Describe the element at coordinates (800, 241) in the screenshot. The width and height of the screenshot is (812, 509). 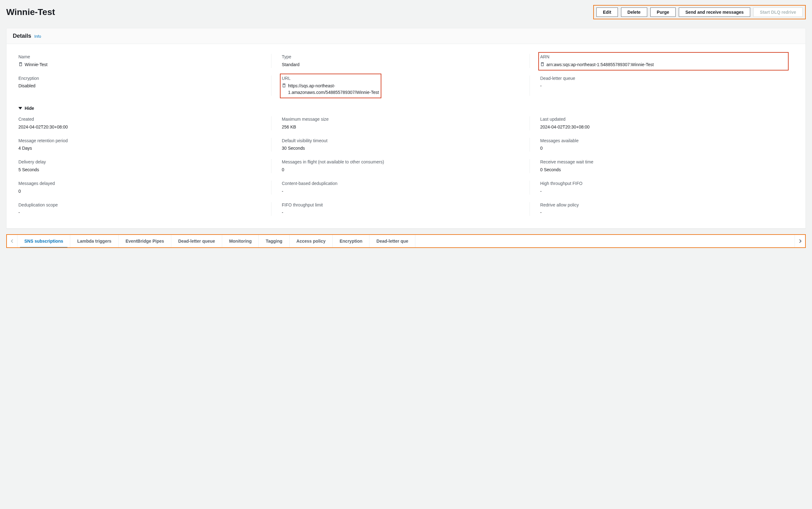
I see `tabs-scroll-right` at that location.